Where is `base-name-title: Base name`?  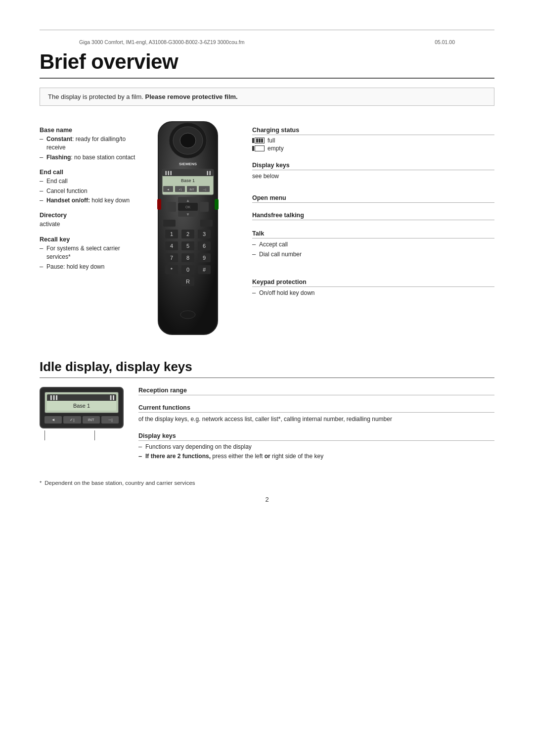
base-name-title: Base name is located at coordinates (89, 130).